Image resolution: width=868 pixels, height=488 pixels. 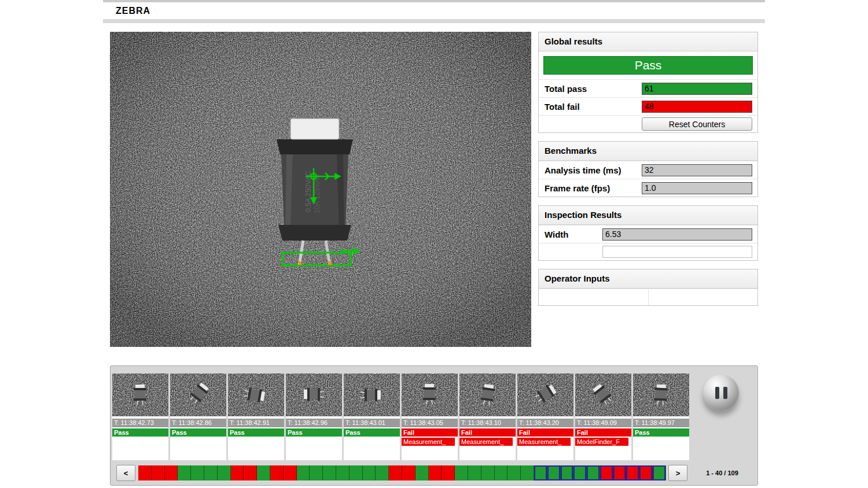 What do you see at coordinates (697, 170) in the screenshot?
I see `analysis-time-value: 32` at bounding box center [697, 170].